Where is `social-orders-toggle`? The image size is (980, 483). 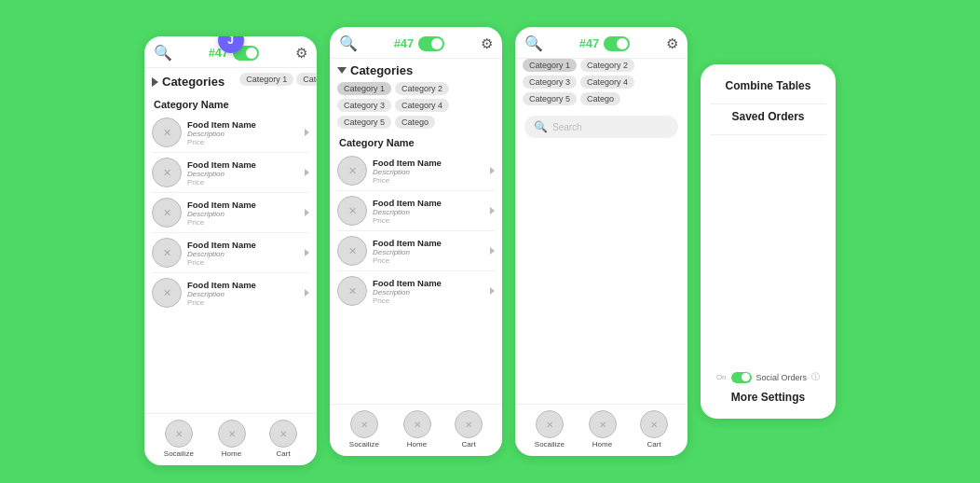
social-orders-toggle is located at coordinates (742, 378).